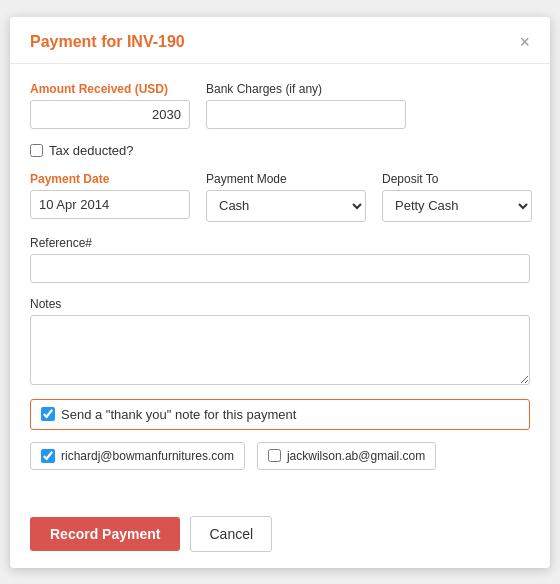  What do you see at coordinates (280, 150) in the screenshot?
I see `tax-row: Tax deducted?` at bounding box center [280, 150].